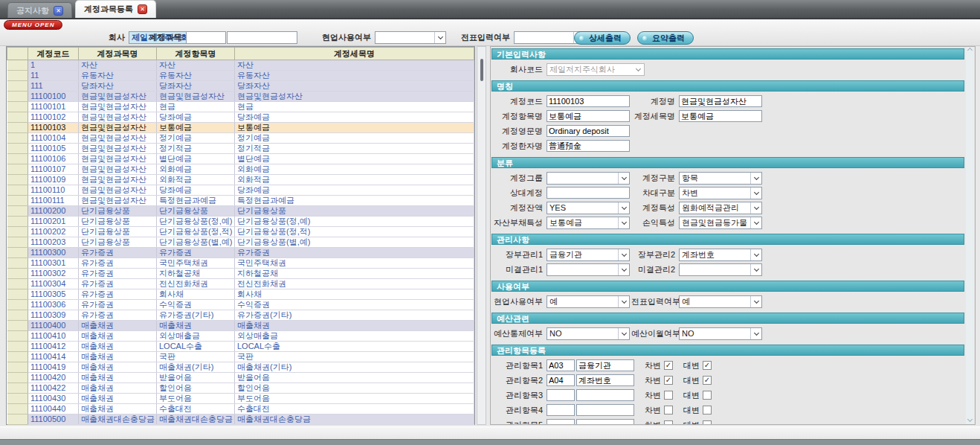 The height and width of the screenshot is (445, 980). I want to click on table-row: 11100309유가증권유가증권(기타)유가증권(기타), so click(241, 316).